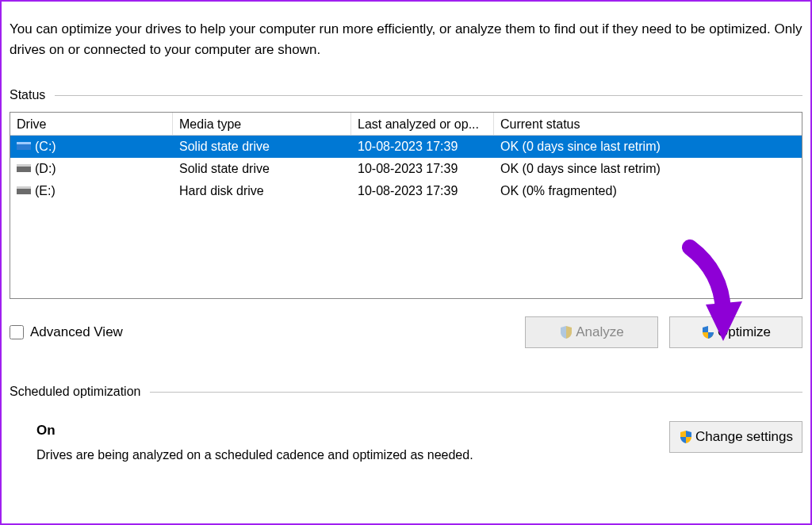 The width and height of the screenshot is (812, 525). What do you see at coordinates (67, 332) in the screenshot?
I see `advanced-view-control: Advanced View` at bounding box center [67, 332].